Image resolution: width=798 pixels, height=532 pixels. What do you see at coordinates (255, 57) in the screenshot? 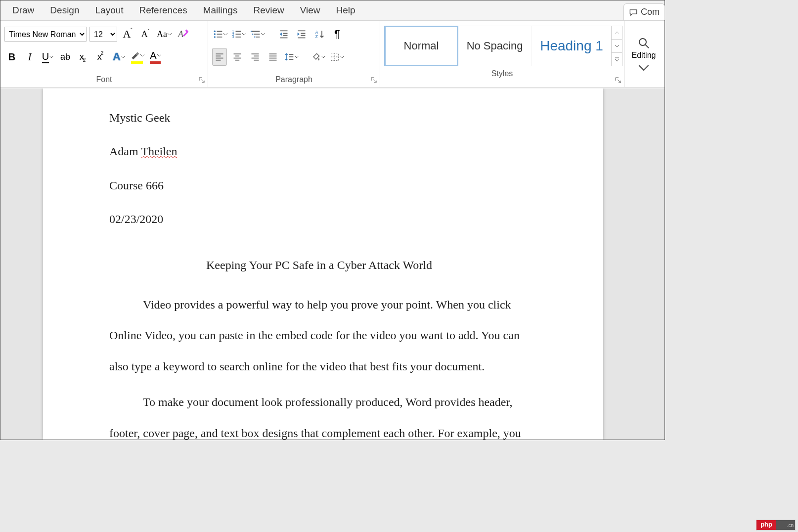
I see `align-right-icon` at bounding box center [255, 57].